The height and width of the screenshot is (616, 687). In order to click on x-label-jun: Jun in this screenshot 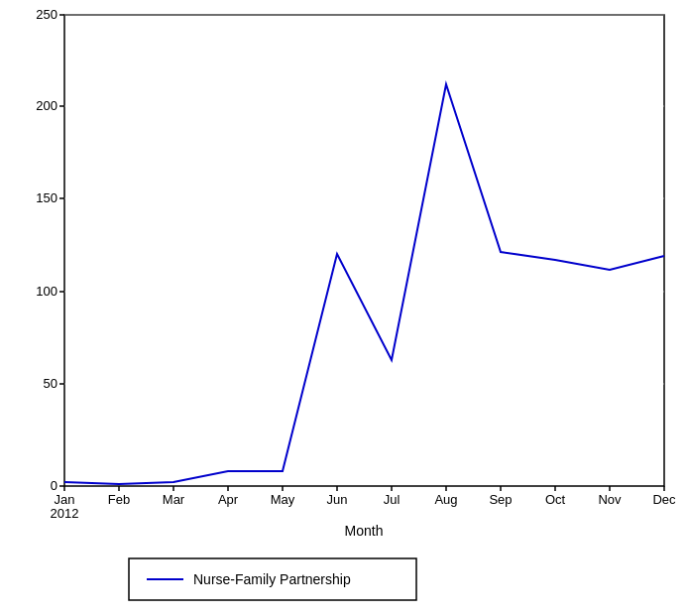, I will do `click(337, 500)`.